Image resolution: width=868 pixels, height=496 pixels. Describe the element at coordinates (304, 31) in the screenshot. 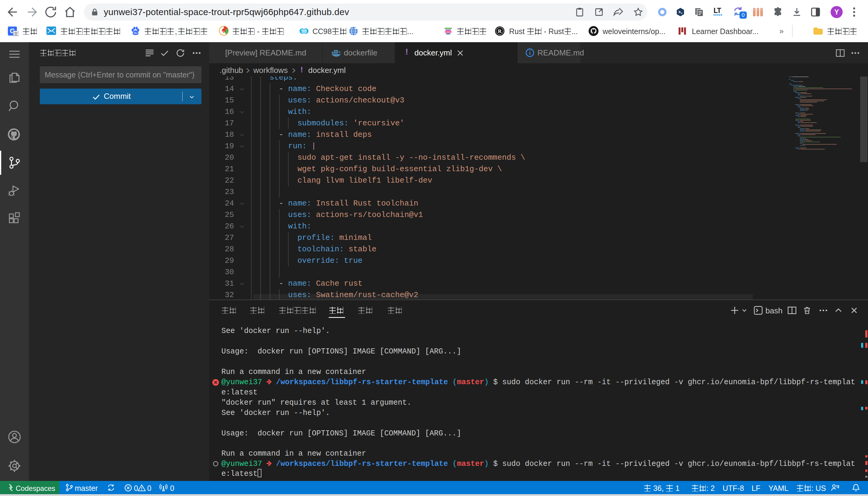

I see `svg-text: 98` at that location.